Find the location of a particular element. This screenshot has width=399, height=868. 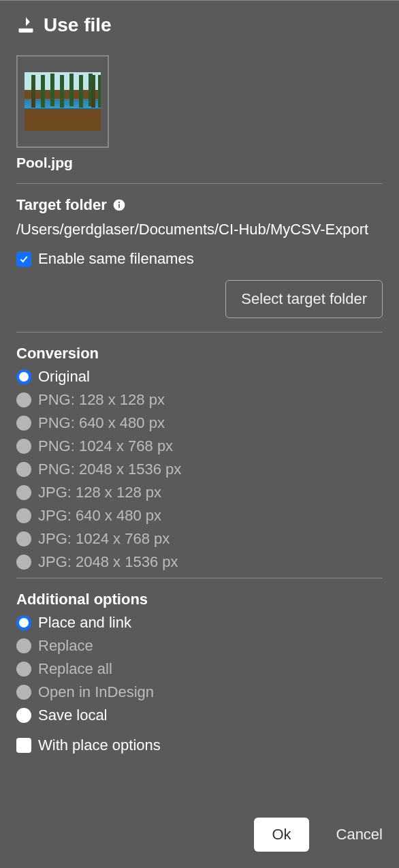

with-place-options-checkbox is located at coordinates (24, 745).